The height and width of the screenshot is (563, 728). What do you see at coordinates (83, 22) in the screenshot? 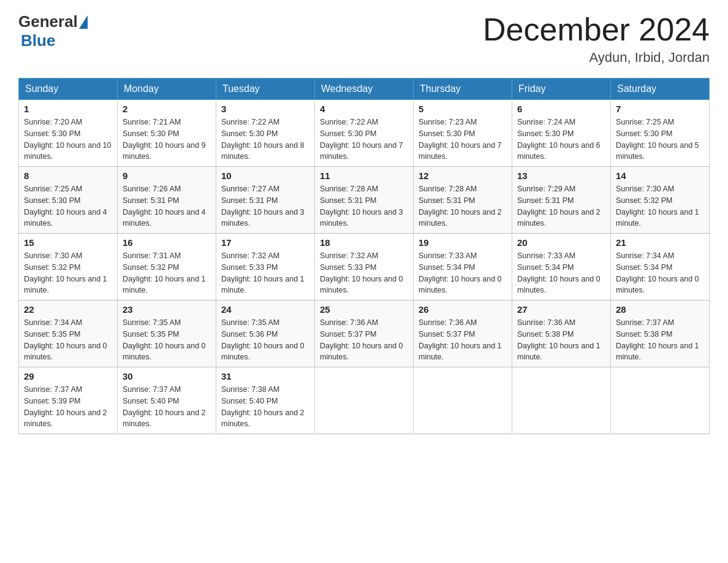
I see `logo-triangle-icon` at bounding box center [83, 22].